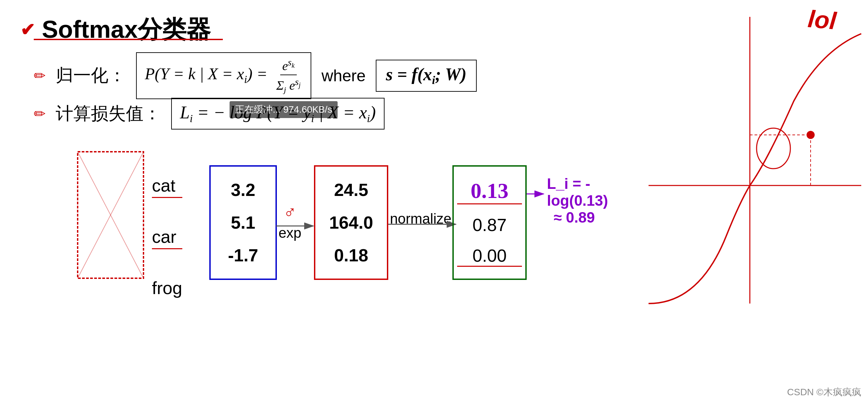 The height and width of the screenshot is (402, 868). What do you see at coordinates (40, 114) in the screenshot?
I see `pencil-icon-2: ✏` at bounding box center [40, 114].